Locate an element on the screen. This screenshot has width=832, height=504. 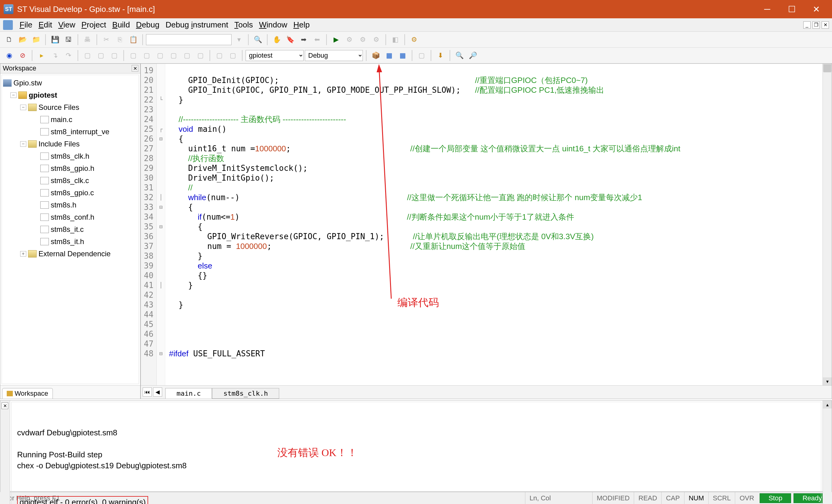
expand-icon: + is located at coordinates (23, 254).